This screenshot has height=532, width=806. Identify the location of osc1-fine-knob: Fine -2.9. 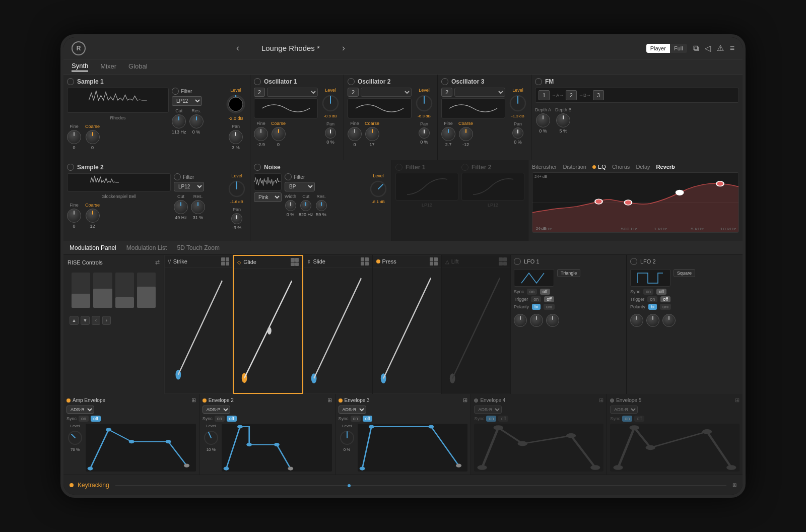
(261, 134).